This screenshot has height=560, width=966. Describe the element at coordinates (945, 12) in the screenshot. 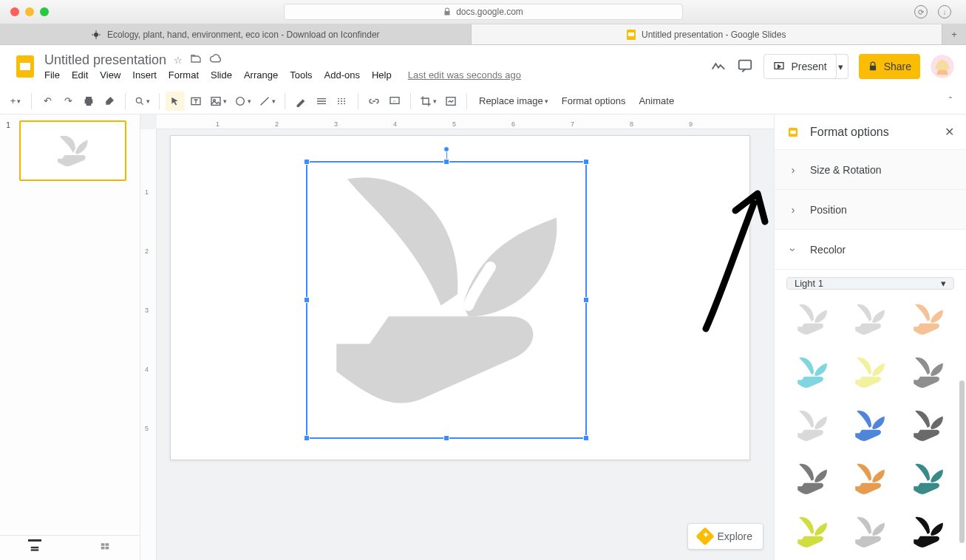

I see `download-icon: ↓` at that location.